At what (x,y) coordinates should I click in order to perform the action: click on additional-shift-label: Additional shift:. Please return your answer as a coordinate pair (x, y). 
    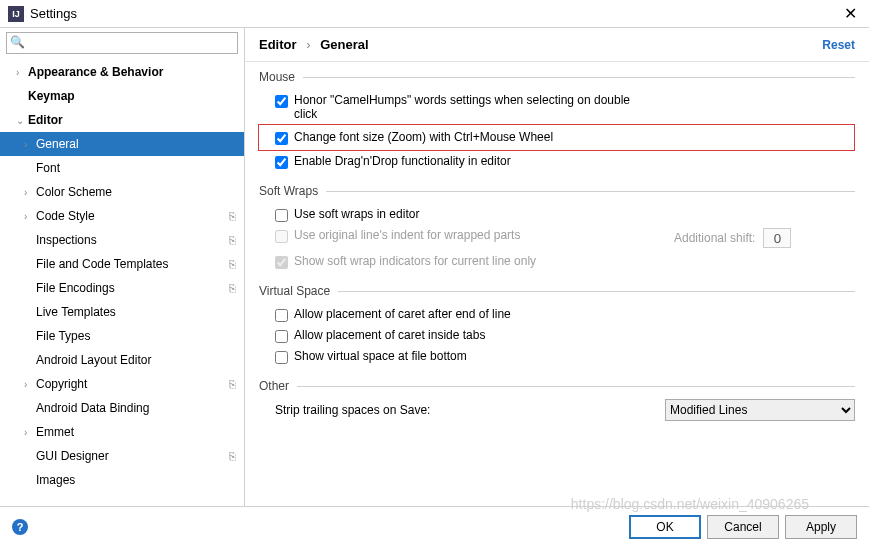
    Looking at the image, I should click on (714, 238).